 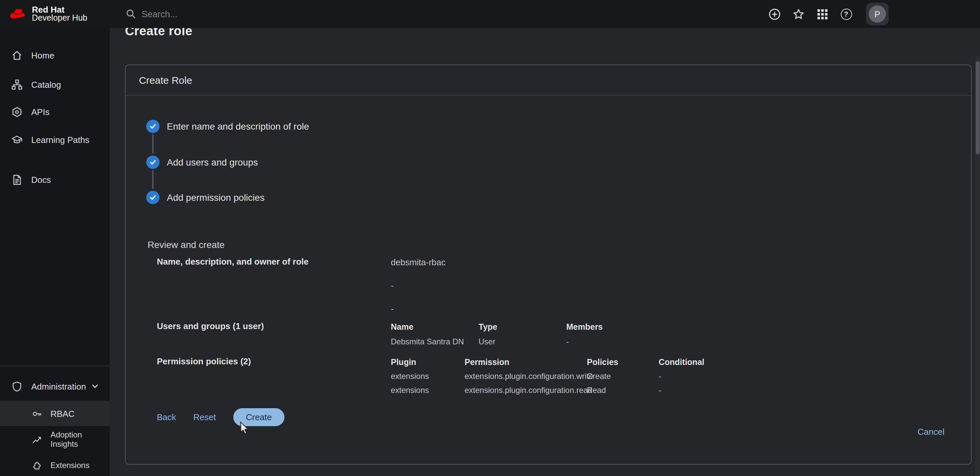 I want to click on puzzle-icon, so click(x=37, y=465).